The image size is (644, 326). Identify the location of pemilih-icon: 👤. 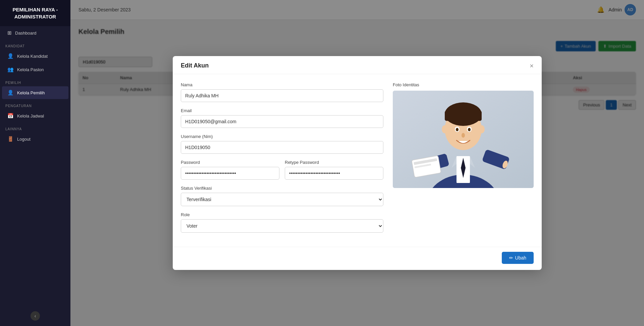
(11, 93).